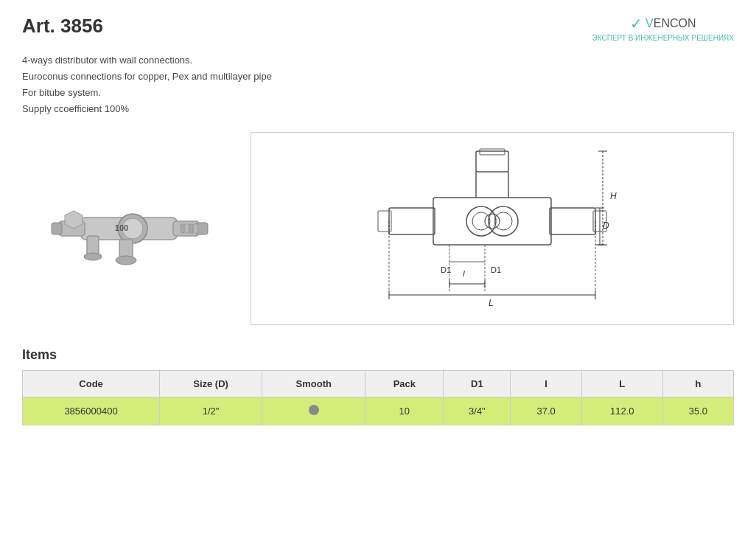 The height and width of the screenshot is (553, 756). Describe the element at coordinates (379, 384) in the screenshot. I see `table-header-row: Code Size (D) Smooth Pack D1 I L h` at that location.